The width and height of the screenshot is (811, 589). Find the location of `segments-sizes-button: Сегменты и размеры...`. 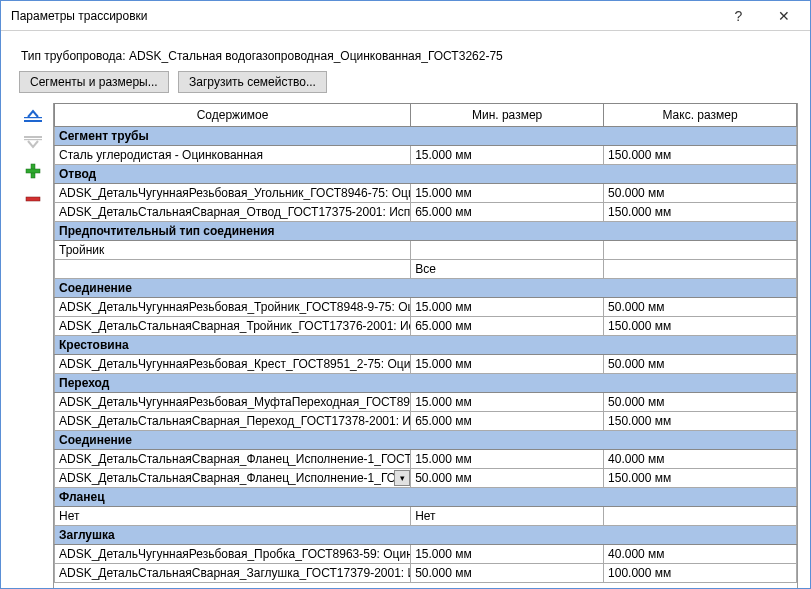

segments-sizes-button: Сегменты и размеры... is located at coordinates (94, 82).